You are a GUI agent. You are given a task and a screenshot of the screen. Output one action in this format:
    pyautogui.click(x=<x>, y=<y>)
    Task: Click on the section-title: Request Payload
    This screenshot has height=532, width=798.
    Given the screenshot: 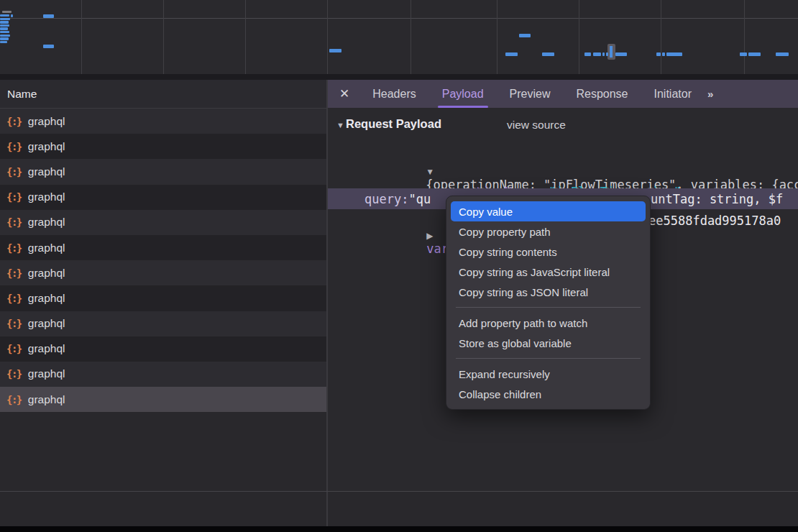 What is the action you would take?
    pyautogui.click(x=394, y=124)
    